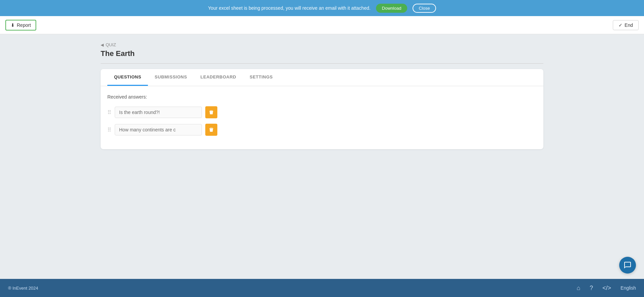  Describe the element at coordinates (606, 288) in the screenshot. I see `footer-icons: ⌂ ? </> English` at that location.